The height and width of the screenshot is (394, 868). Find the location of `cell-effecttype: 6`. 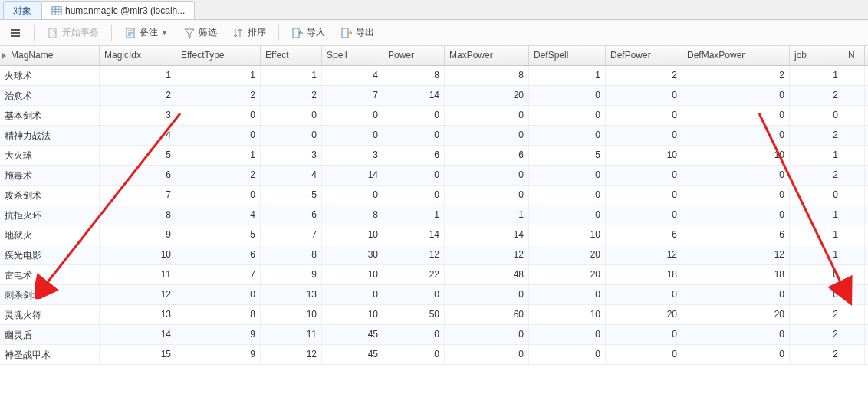

cell-effecttype: 6 is located at coordinates (219, 254).